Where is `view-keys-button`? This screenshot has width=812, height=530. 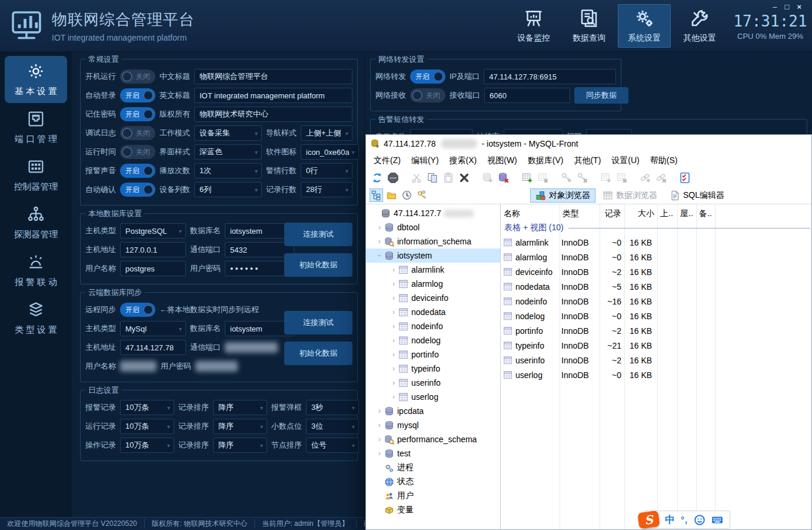 view-keys-button is located at coordinates (422, 196).